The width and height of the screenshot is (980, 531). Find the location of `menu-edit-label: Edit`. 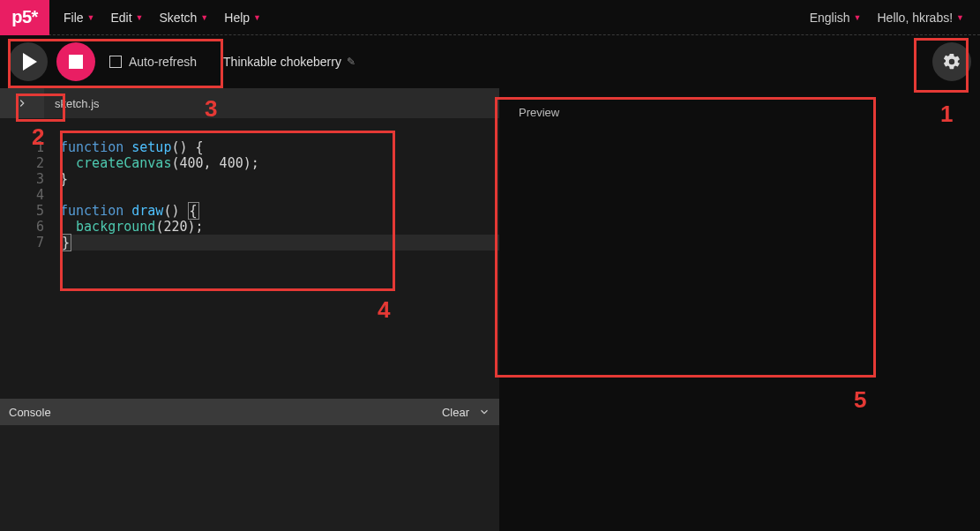

menu-edit-label: Edit is located at coordinates (121, 18).